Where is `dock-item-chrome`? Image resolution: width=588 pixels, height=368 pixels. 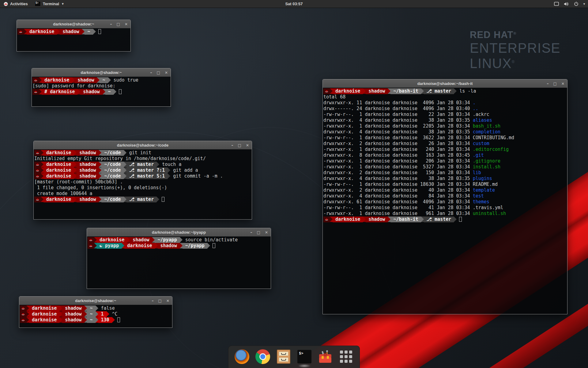
dock-item-chrome is located at coordinates (263, 357).